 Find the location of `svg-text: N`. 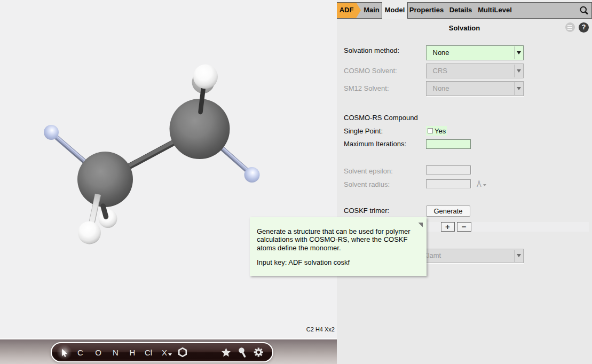

svg-text: N is located at coordinates (115, 352).